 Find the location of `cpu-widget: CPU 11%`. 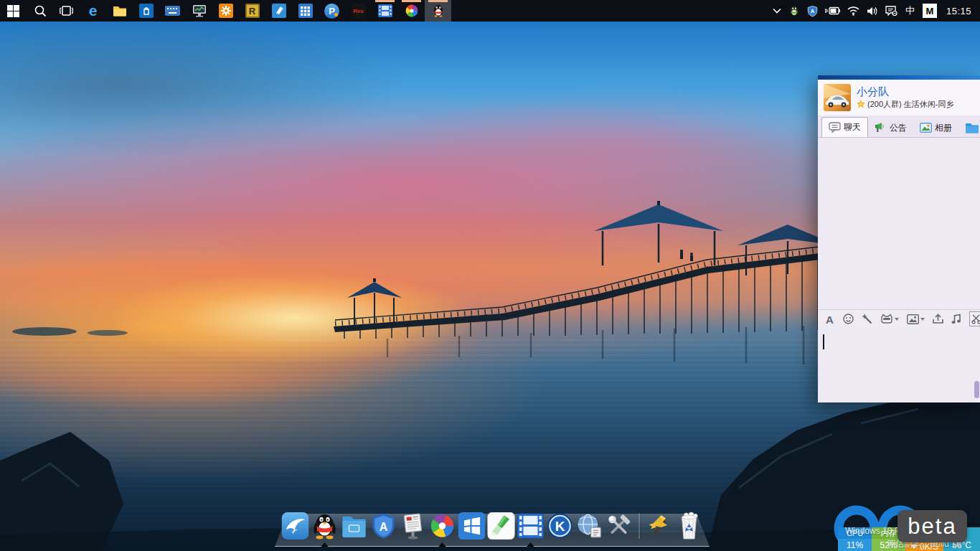

cpu-widget: CPU 11% is located at coordinates (855, 540).